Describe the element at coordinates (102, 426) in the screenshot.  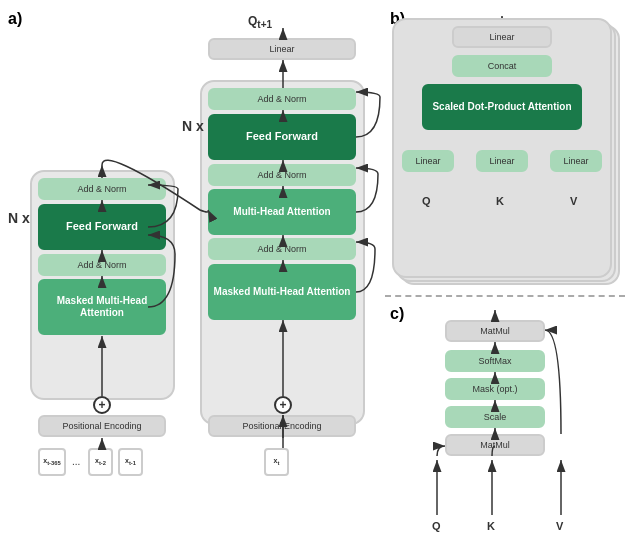
I see `encoder-positional-encoding: Positional Encoding` at that location.